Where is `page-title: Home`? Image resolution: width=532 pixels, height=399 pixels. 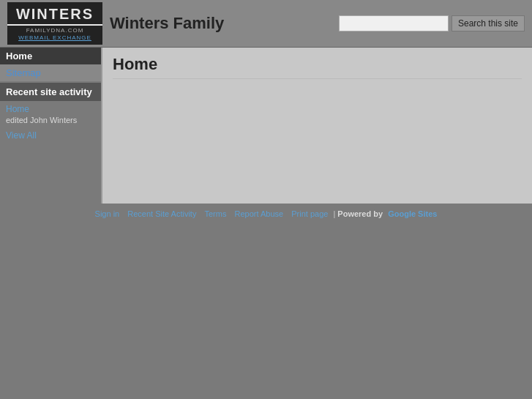 page-title: Home is located at coordinates (318, 67).